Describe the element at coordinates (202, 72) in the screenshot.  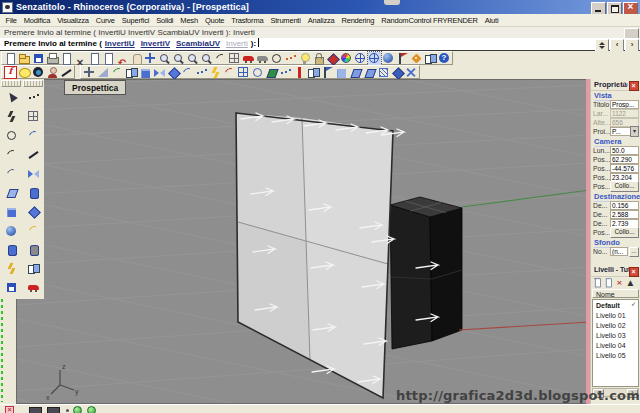
I see `project-points-icon` at that location.